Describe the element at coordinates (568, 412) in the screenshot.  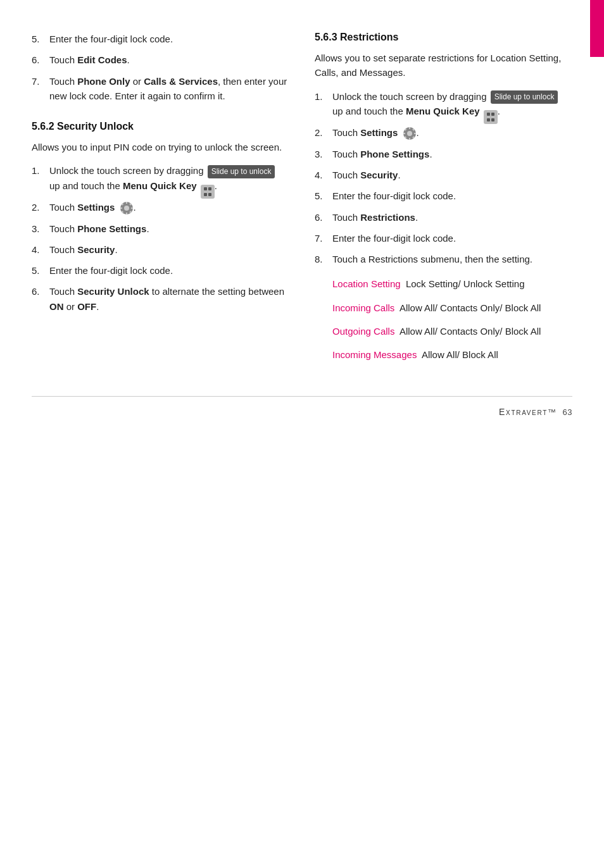
I see `page-number: 63` at that location.